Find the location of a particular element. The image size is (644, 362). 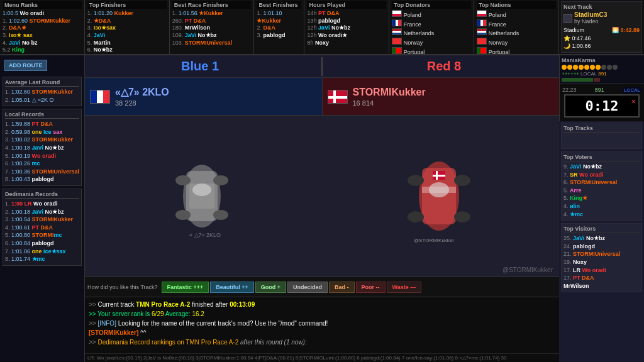

blue-player-flag is located at coordinates (100, 97).